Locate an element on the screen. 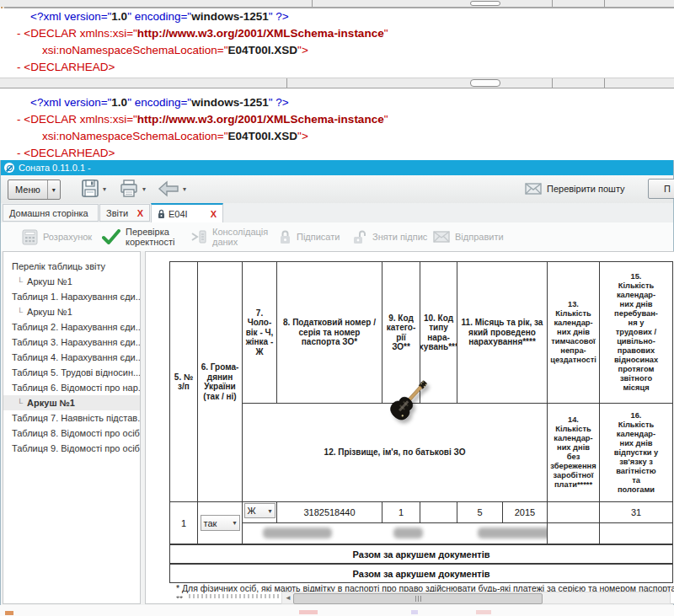 Image resolution: width=674 pixels, height=616 pixels. bottom-edge-strip is located at coordinates (337, 610).